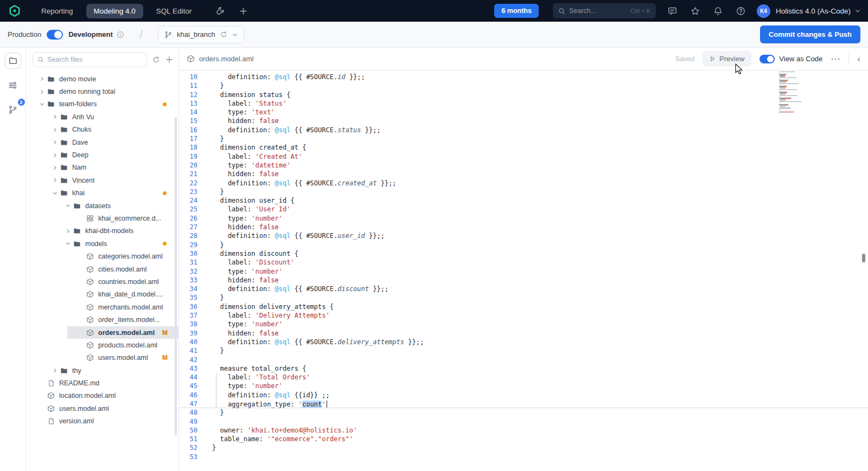  Describe the element at coordinates (102, 295) in the screenshot. I see `tree-item-khai-date-d-model: khai_date_d.model....` at that location.